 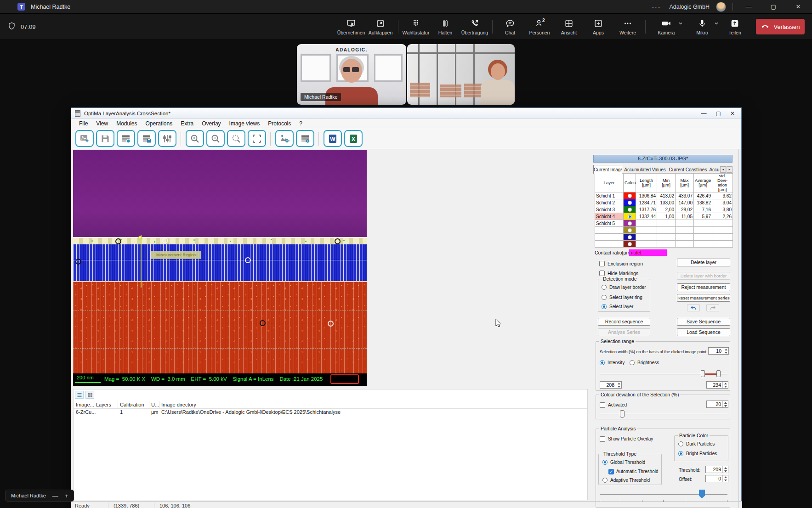 I want to click on deviation-slider-thumb, so click(x=622, y=414).